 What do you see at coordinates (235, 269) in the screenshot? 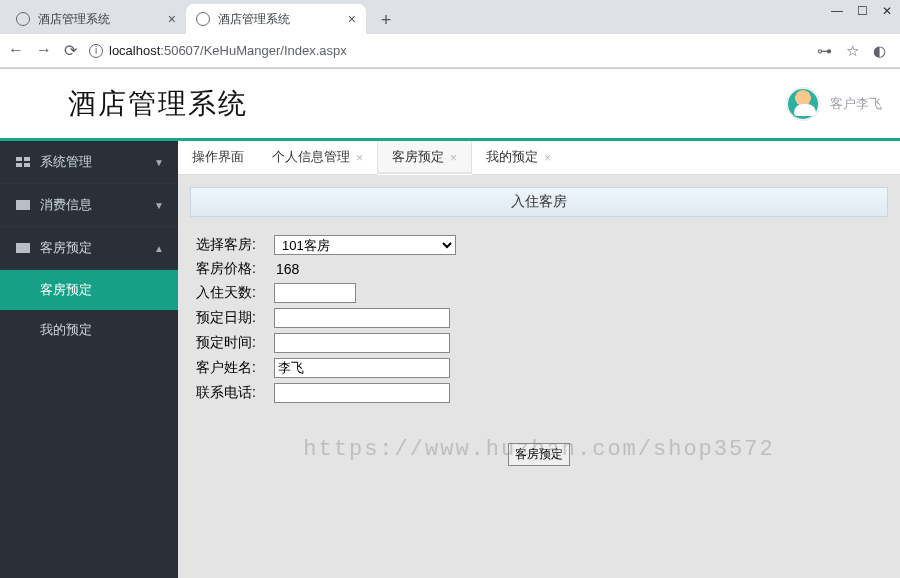
I see `price-label: 客房价格:` at bounding box center [235, 269].